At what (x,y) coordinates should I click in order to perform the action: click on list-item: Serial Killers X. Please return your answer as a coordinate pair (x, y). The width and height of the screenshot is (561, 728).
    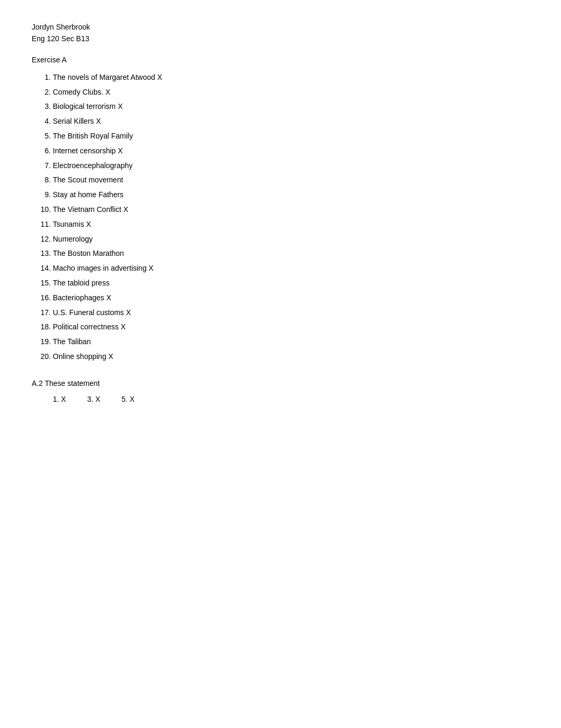
    Looking at the image, I should click on (291, 122).